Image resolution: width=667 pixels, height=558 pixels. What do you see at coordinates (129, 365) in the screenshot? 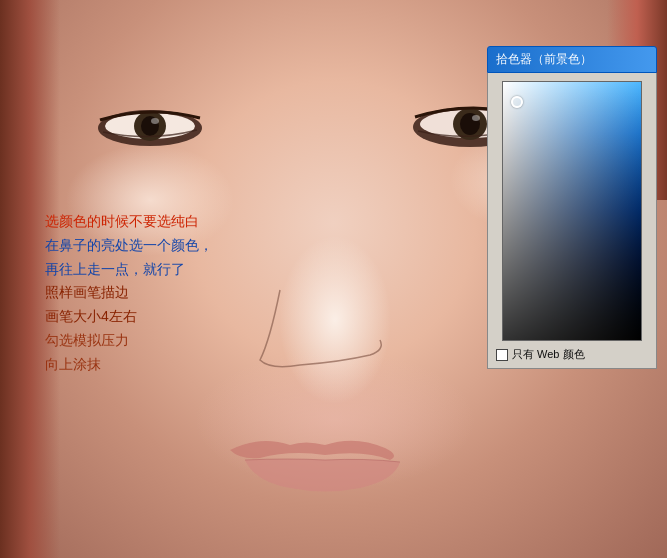
I see `annotation-line-7: 向上涂抹` at bounding box center [129, 365].